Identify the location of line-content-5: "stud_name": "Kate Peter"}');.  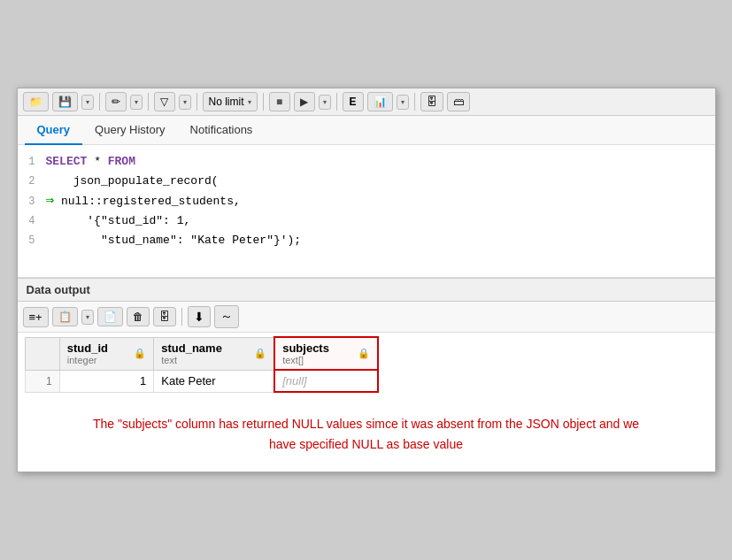
(379, 241).